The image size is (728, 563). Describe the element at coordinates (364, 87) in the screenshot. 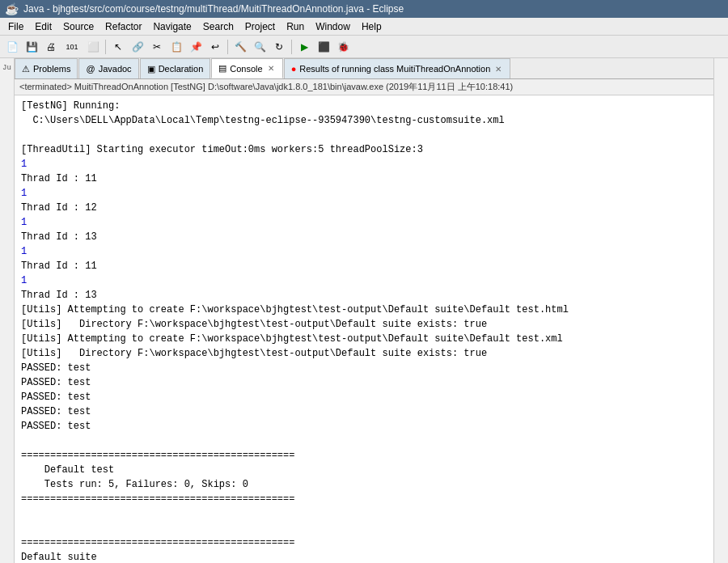

I see `status-bar: <terminated> MuitiThreadOnAnnotion [Test…` at that location.